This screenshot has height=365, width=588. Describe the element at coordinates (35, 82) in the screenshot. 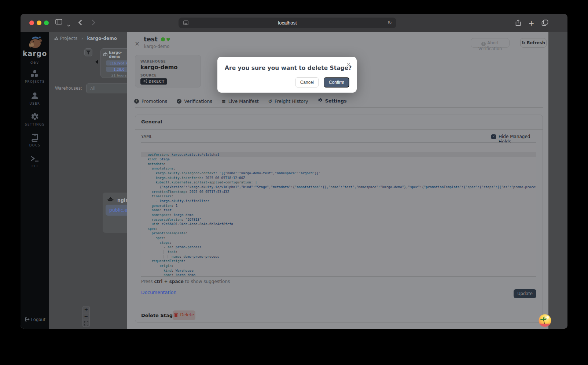

I see `sidebar-item-label: PROJECTS` at that location.